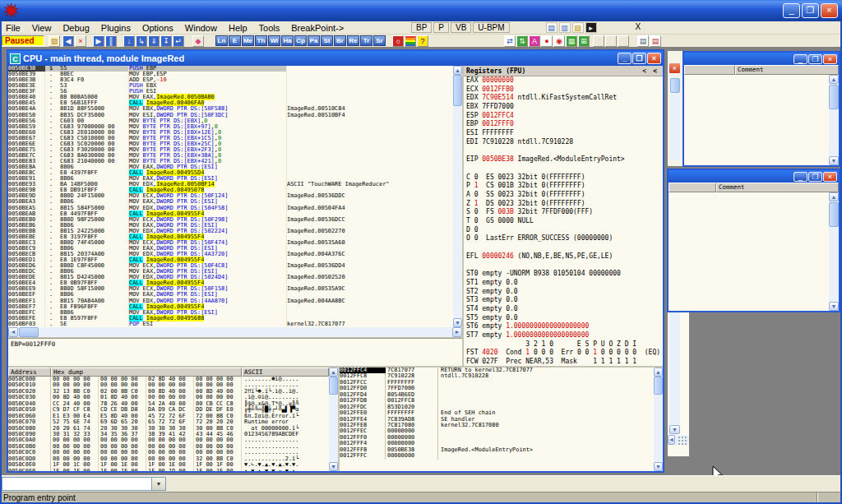 The width and height of the screenshot is (842, 504). Describe the element at coordinates (778, 187) in the screenshot. I see `comment-column-header: Comment` at that location.